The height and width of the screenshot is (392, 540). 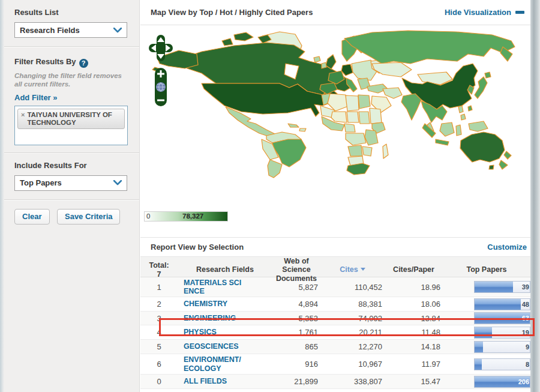 I want to click on filter-note: Changing the filter field removes all cu…, so click(x=68, y=80).